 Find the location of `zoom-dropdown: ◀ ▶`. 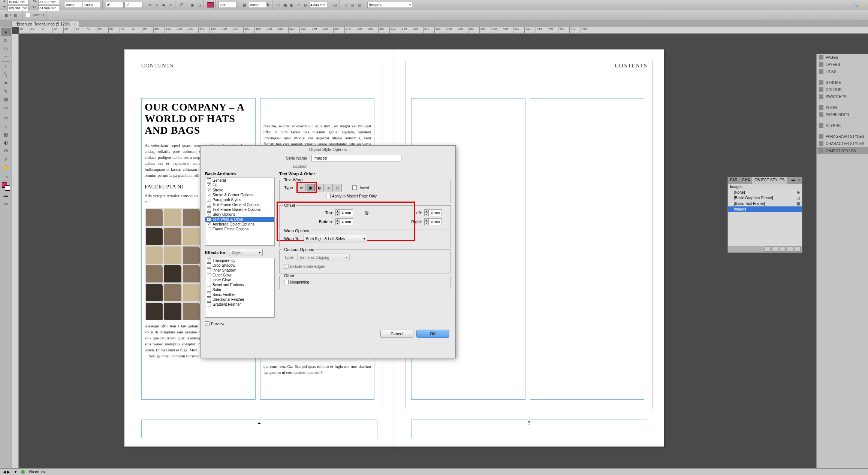

zoom-dropdown: ◀ ▶ is located at coordinates (7, 472).